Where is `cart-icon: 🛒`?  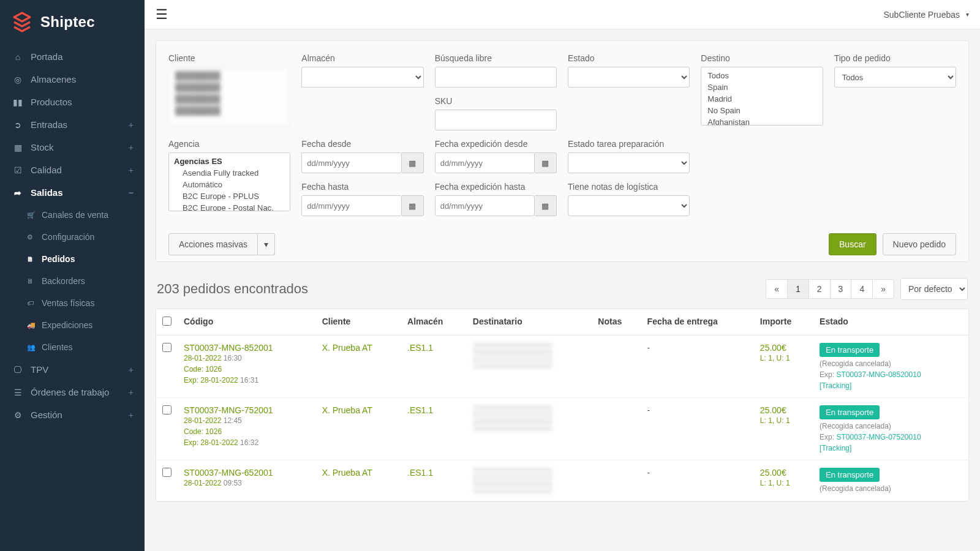
cart-icon: 🛒 is located at coordinates (31, 216).